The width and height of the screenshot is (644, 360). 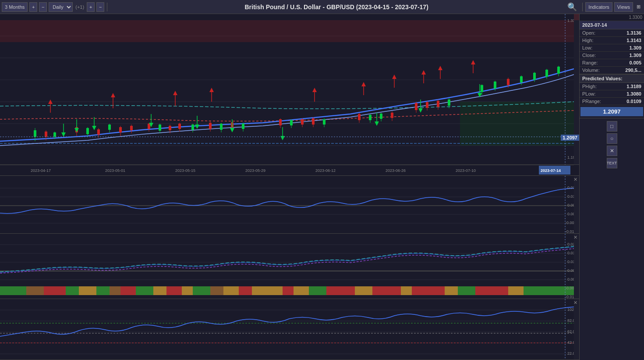 I want to click on neurax-close: ✕, so click(x=576, y=180).